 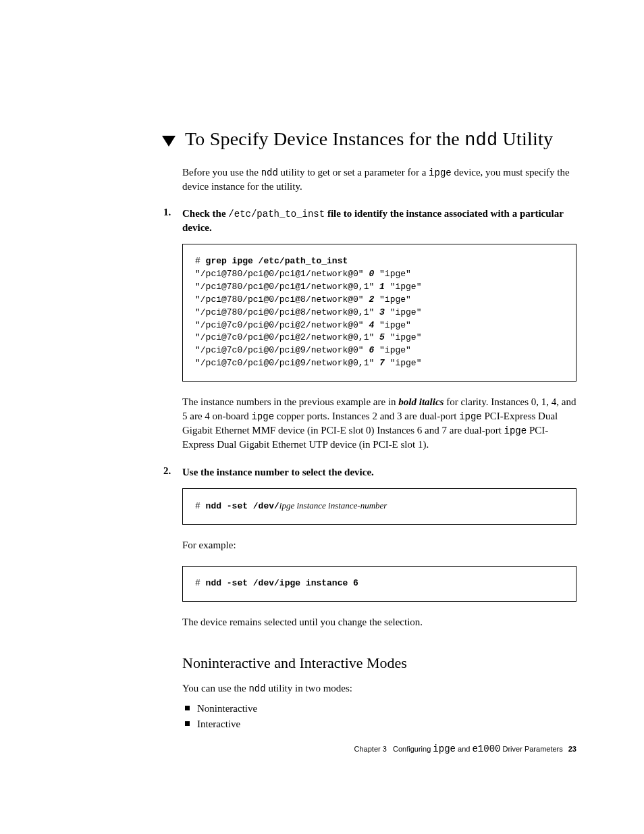 I want to click on subsection-intro: You can use the ndd utility in two modes…, so click(x=379, y=689).